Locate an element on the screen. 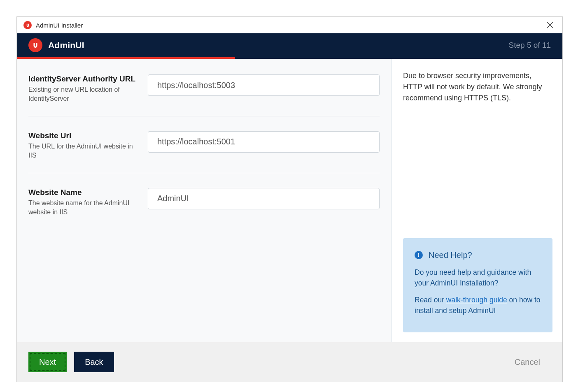 The width and height of the screenshot is (585, 392). help-paragraph-1: Do you need help and guidance with your … is located at coordinates (478, 278).